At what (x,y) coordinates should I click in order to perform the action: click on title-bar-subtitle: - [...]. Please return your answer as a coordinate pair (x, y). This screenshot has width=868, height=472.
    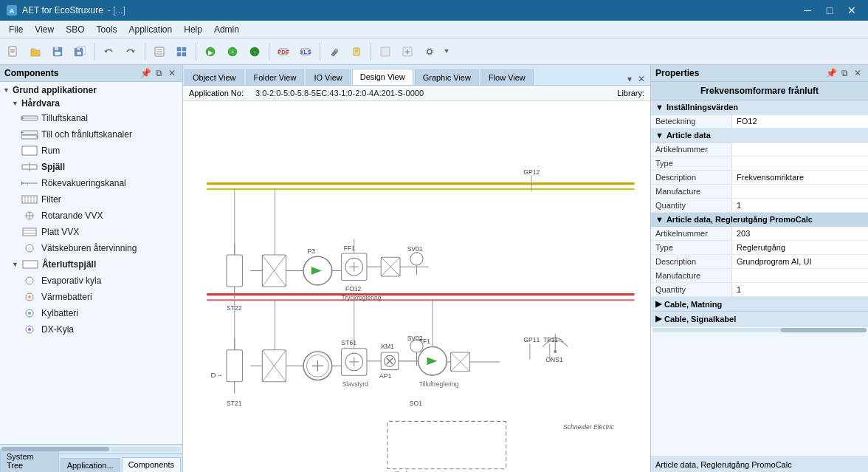
    Looking at the image, I should click on (117, 10).